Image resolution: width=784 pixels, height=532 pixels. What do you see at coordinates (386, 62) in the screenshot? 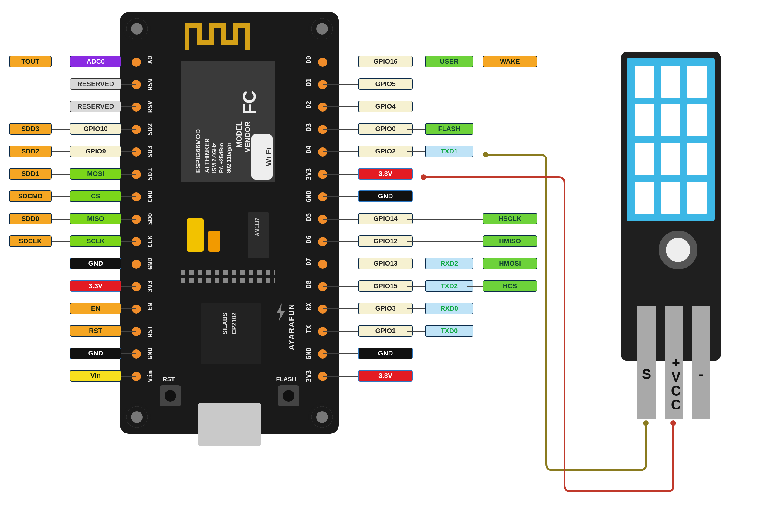
I see `pin-tag: GPIO16` at bounding box center [386, 62].